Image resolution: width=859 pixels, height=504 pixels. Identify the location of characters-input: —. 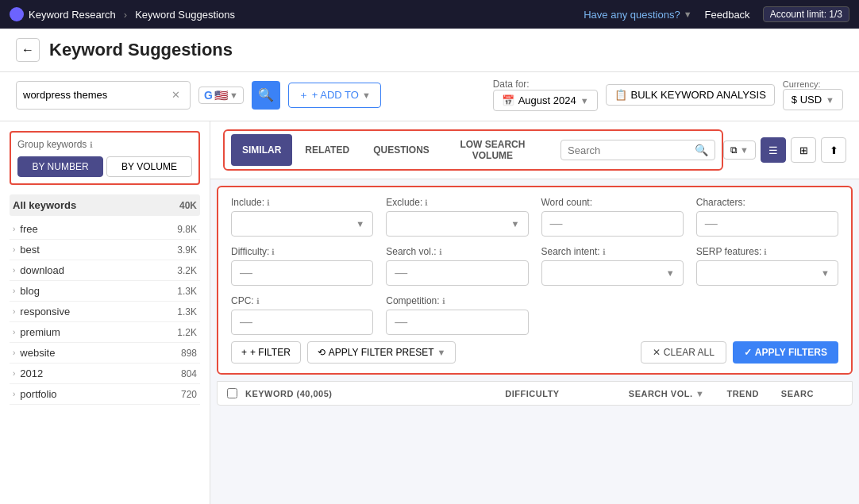
(767, 224).